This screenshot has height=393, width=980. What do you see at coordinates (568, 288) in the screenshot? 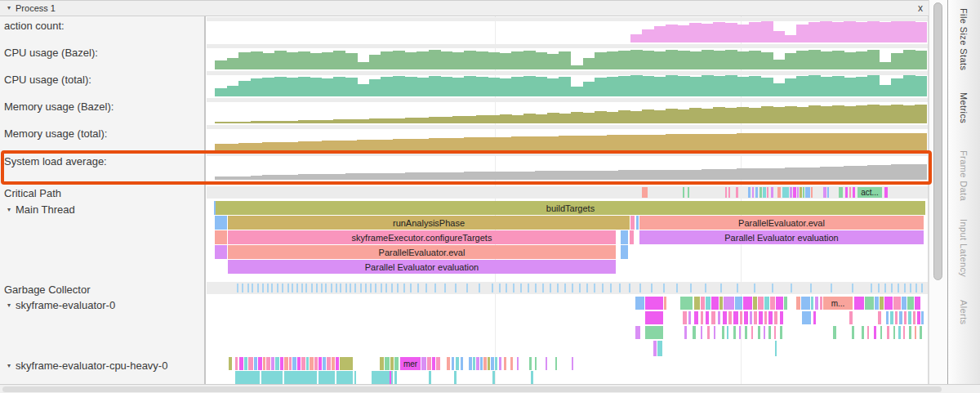
I see `garbage-collector-track` at bounding box center [568, 288].